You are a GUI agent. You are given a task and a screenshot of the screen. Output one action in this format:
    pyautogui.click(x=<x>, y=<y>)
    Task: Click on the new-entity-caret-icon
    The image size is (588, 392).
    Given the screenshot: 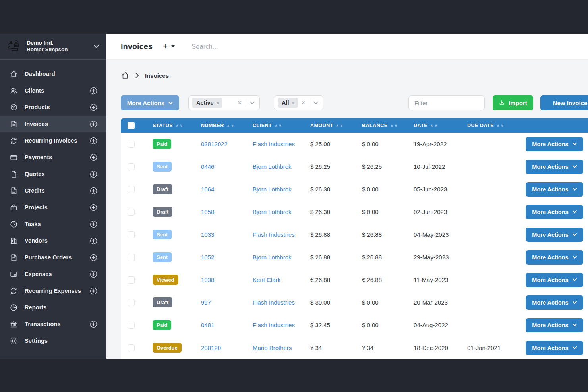 What is the action you would take?
    pyautogui.click(x=173, y=46)
    